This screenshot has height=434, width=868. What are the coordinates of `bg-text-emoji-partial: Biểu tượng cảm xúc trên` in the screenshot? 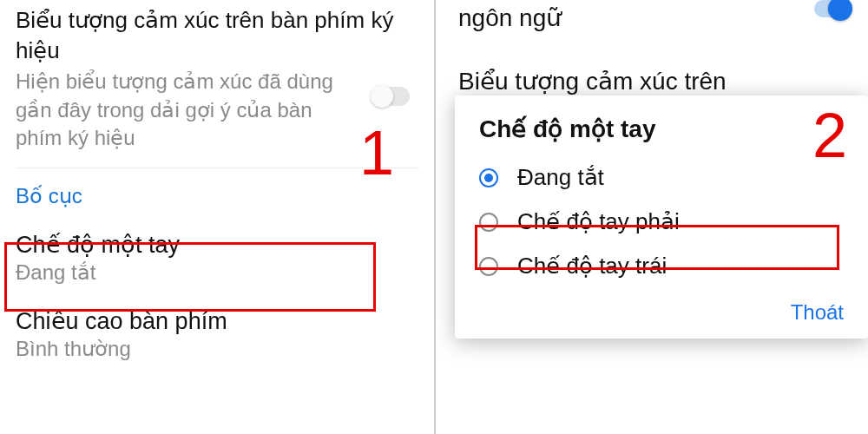 It's located at (652, 82).